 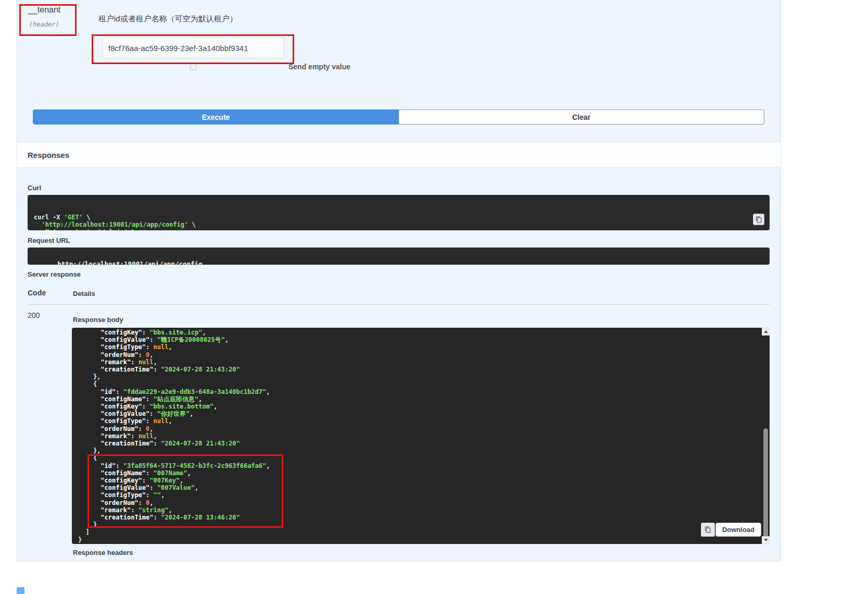 What do you see at coordinates (34, 188) in the screenshot?
I see `curl-label: Curl` at bounding box center [34, 188].